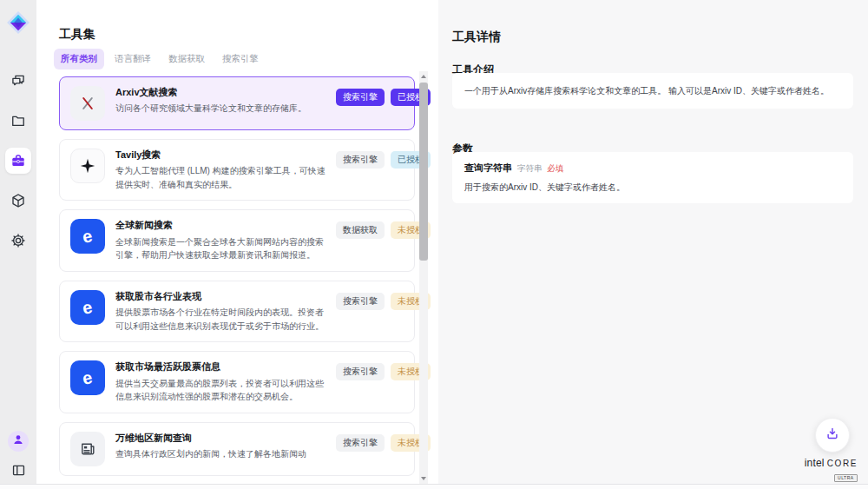 This screenshot has height=489, width=868. I want to click on param-description: 用于搜索的Arxiv ID、关键字或作者姓名。, so click(653, 188).